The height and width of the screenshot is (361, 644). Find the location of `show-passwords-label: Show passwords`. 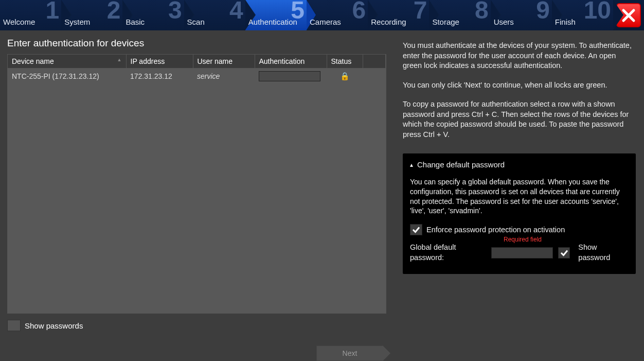

show-passwords-label: Show passwords is located at coordinates (53, 325).